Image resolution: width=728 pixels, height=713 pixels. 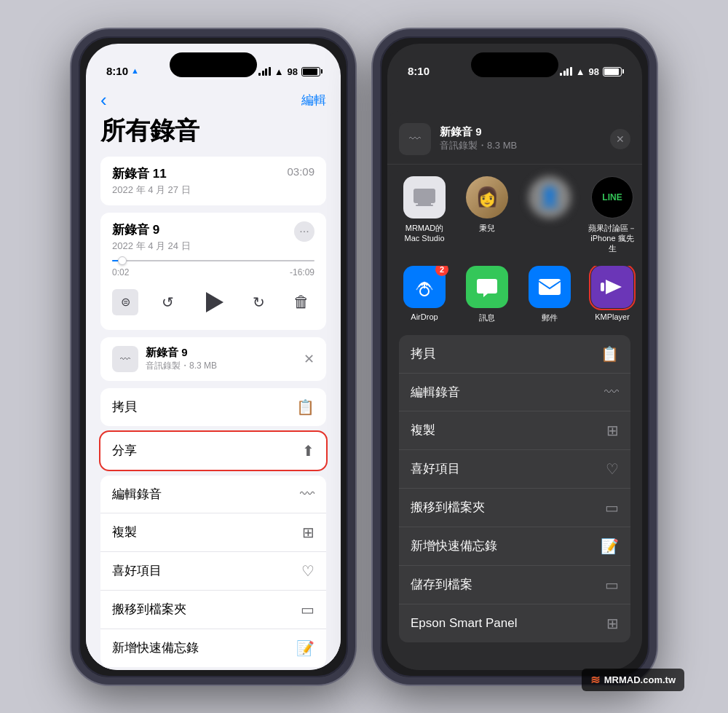 What do you see at coordinates (307, 610) in the screenshot?
I see `menu-icon-move: ▭` at bounding box center [307, 610].